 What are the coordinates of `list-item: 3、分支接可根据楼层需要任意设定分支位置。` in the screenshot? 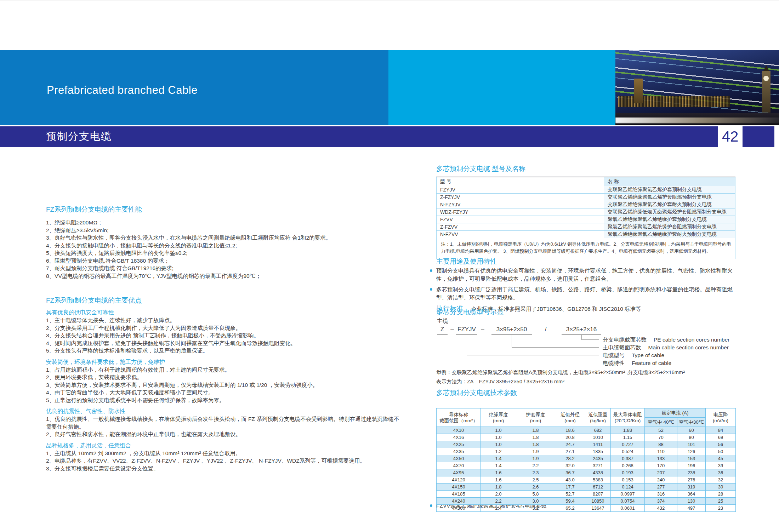 It's located at (223, 469).